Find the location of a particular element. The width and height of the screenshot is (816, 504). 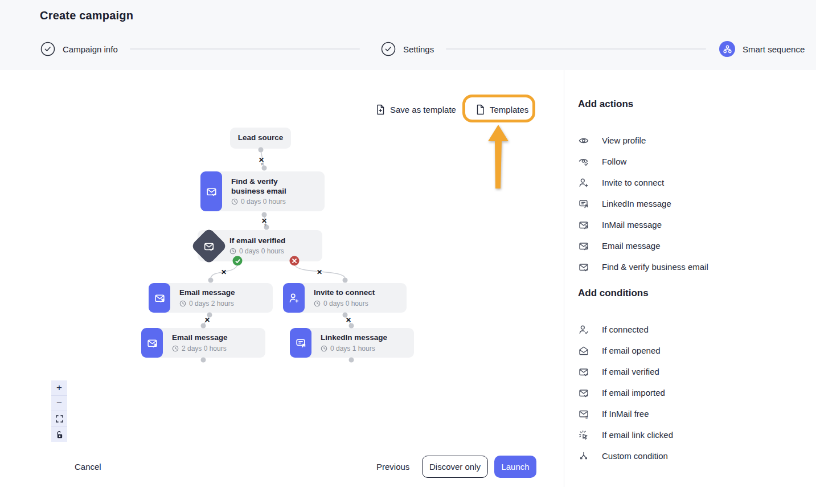

node-title: Email message is located at coordinates (207, 293).